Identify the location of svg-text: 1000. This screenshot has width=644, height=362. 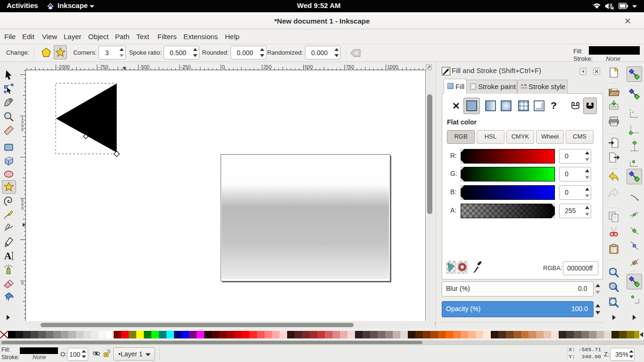
(393, 67).